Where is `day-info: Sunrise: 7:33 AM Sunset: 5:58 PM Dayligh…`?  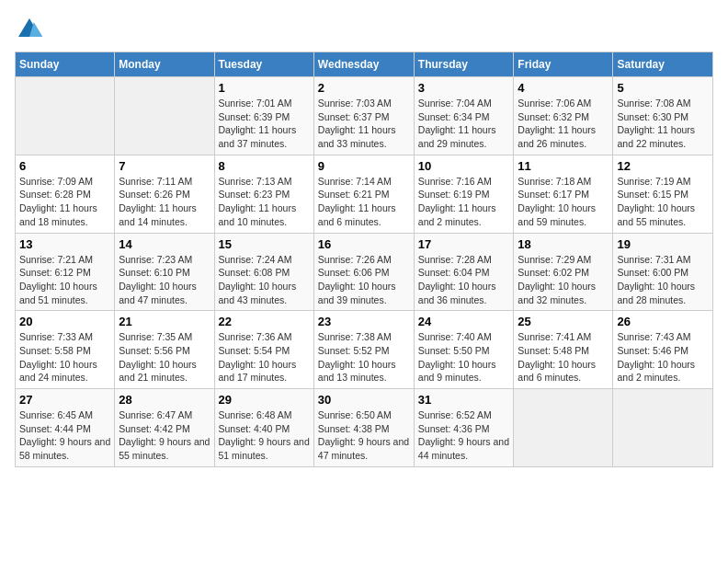 day-info: Sunrise: 7:33 AM Sunset: 5:58 PM Dayligh… is located at coordinates (64, 357).